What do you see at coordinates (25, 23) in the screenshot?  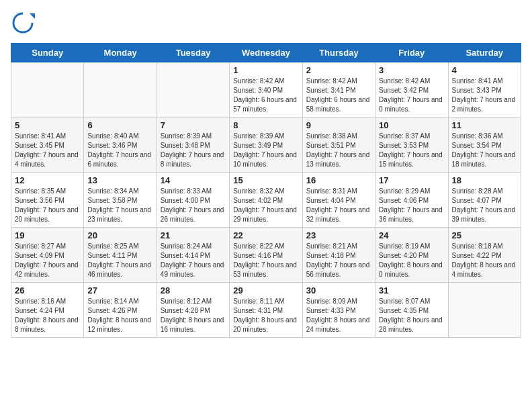 I see `logo` at bounding box center [25, 23].